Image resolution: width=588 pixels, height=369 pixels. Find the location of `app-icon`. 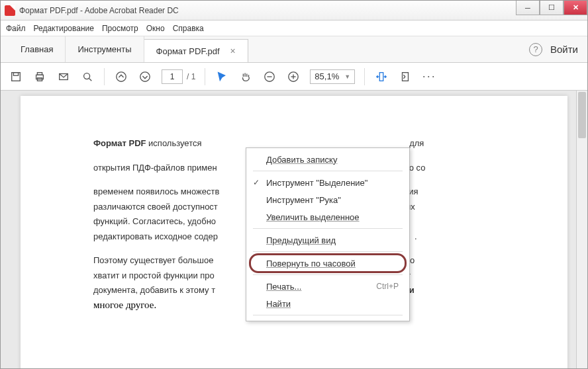

app-icon is located at coordinates (10, 11).